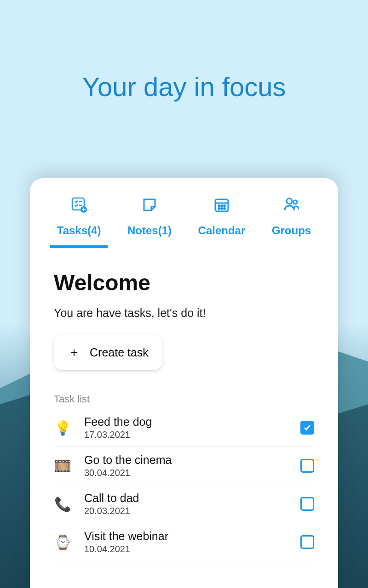 The height and width of the screenshot is (588, 368). Describe the element at coordinates (292, 231) in the screenshot. I see `tab-label: Groups` at that location.